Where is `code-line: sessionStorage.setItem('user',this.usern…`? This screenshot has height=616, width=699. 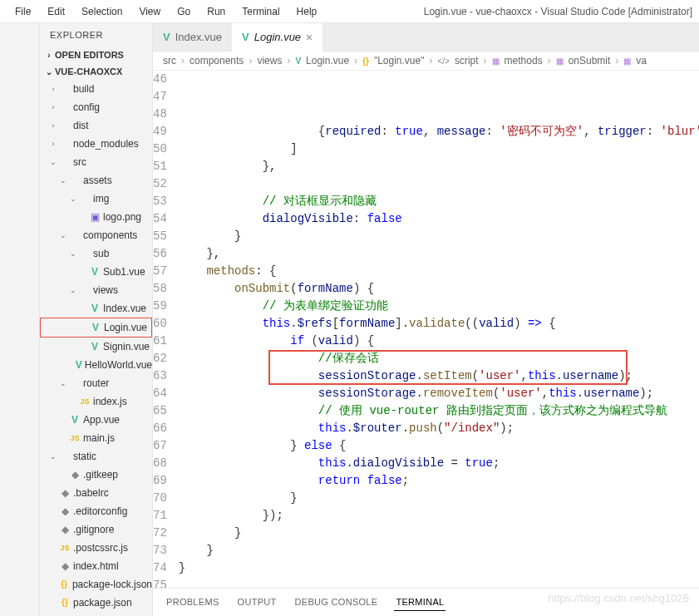 code-line: sessionStorage.setItem('user',this.usern… is located at coordinates (439, 376).